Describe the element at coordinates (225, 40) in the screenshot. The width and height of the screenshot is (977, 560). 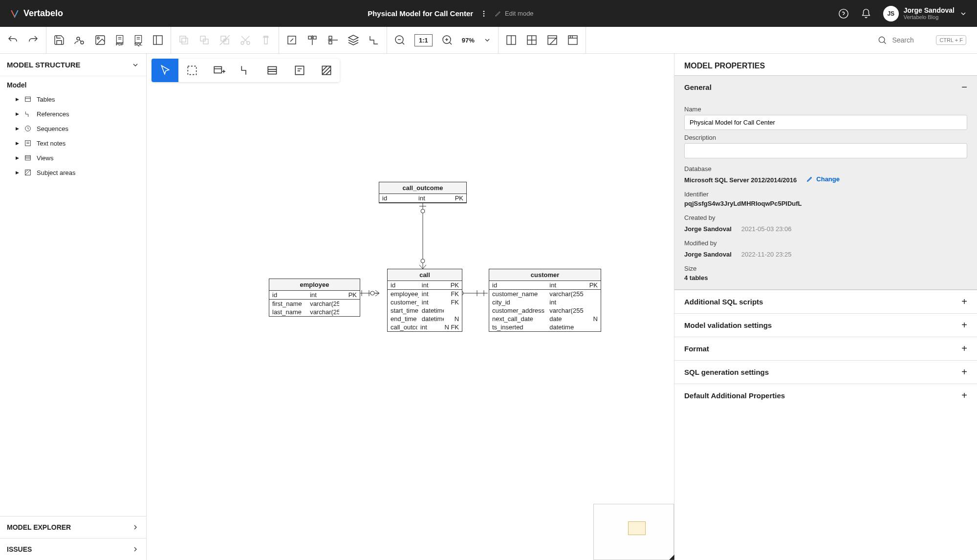
I see `paste-icon` at that location.